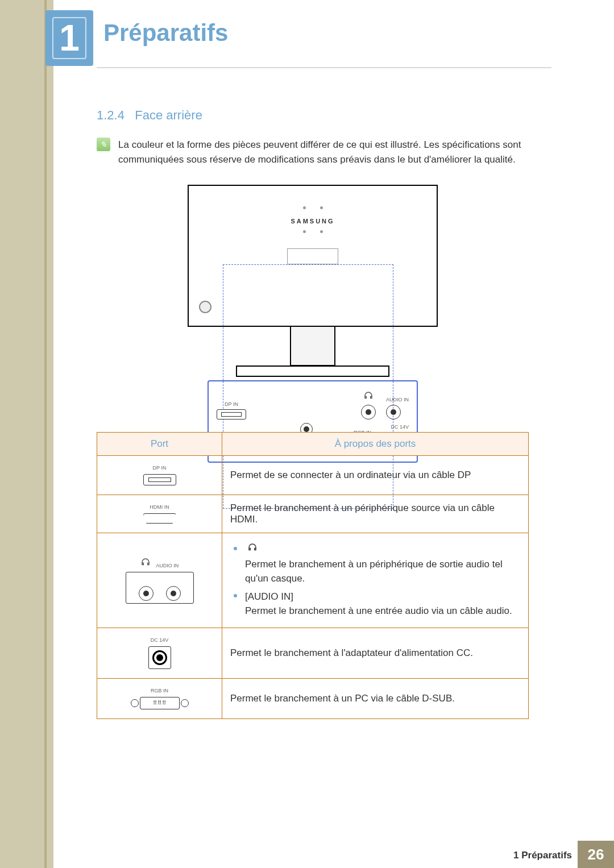  What do you see at coordinates (160, 658) in the screenshot?
I see `dc-port-icon` at bounding box center [160, 658].